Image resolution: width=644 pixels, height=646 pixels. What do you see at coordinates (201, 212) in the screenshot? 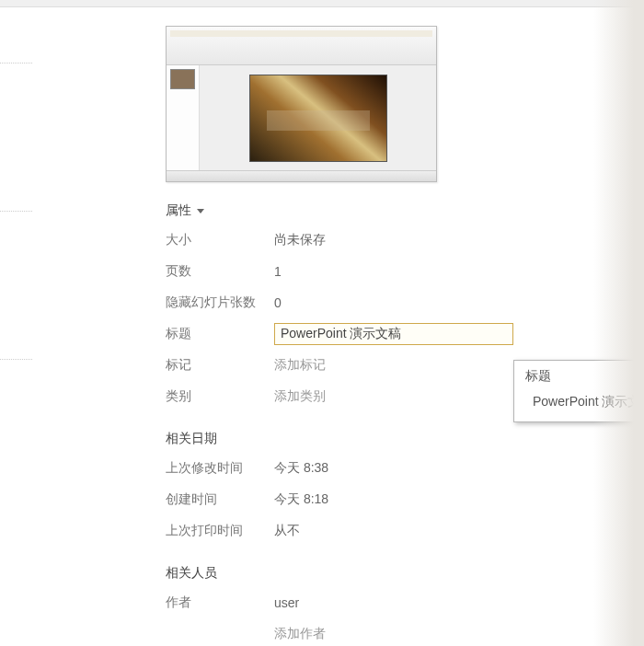
I see `chevron-down-icon` at bounding box center [201, 212].